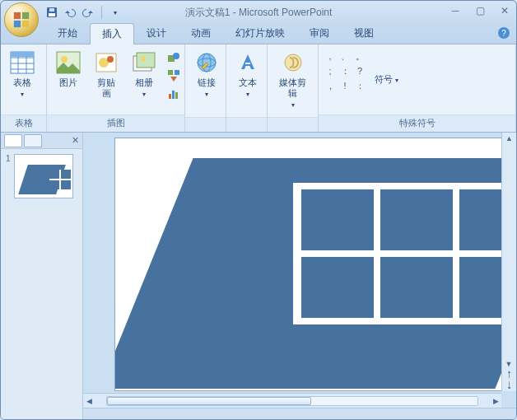  What do you see at coordinates (76, 140) in the screenshot?
I see `close-panel-icon: ✕` at bounding box center [76, 140].